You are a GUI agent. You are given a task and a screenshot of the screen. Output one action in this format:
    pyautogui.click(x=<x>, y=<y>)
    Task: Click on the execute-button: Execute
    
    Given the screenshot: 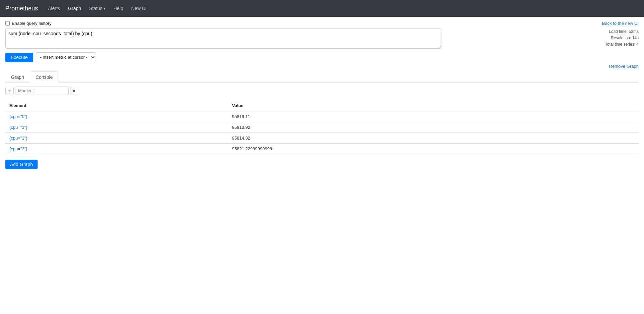 What is the action you would take?
    pyautogui.click(x=19, y=57)
    